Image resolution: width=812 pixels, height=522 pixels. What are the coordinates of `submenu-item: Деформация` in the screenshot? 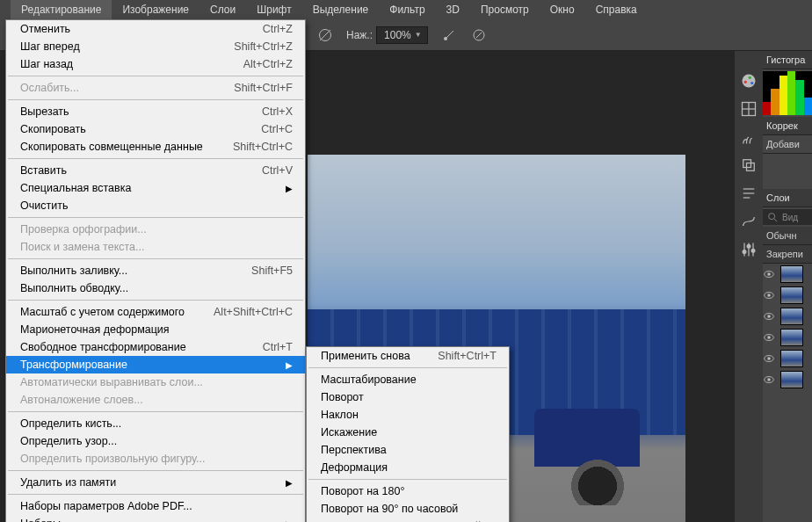 It's located at (408, 468).